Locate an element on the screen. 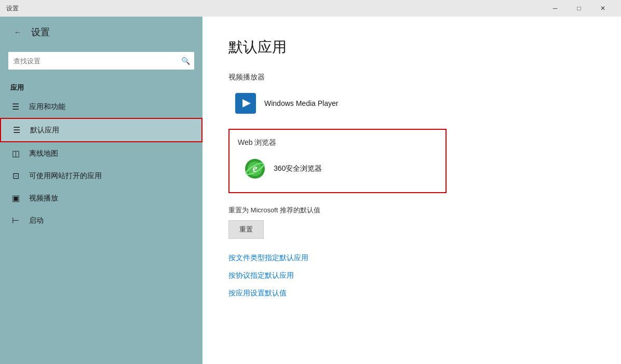 This screenshot has height=364, width=621. back-button: ← is located at coordinates (18, 32).